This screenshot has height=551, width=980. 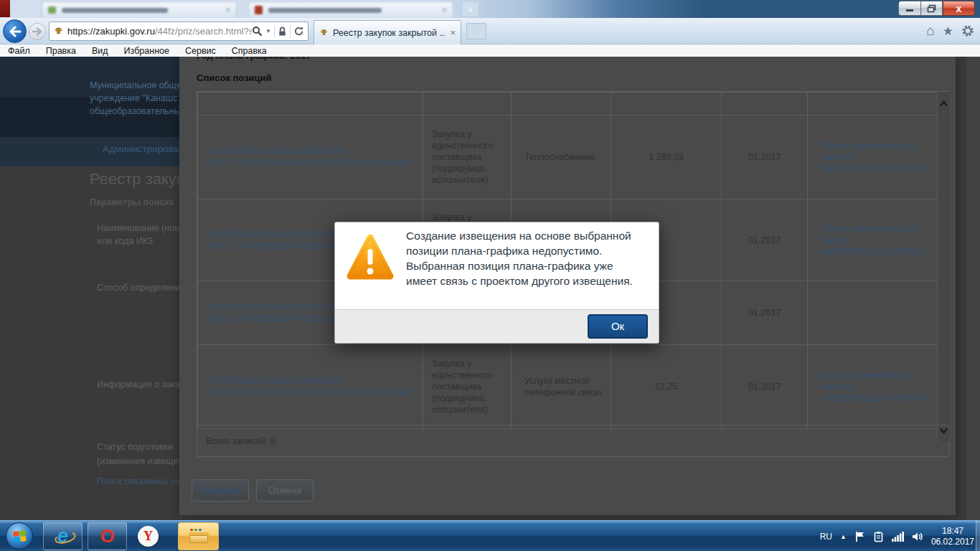 What do you see at coordinates (311, 158) in the screenshot?
I see `position-number-link: 2017036930015140010000020001(ИКЗ:1737432…` at bounding box center [311, 158].